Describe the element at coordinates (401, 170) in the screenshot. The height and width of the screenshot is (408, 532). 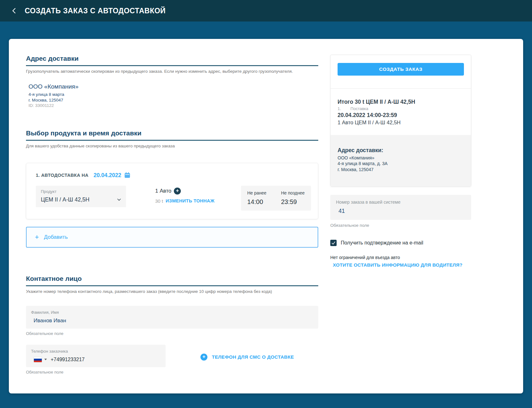
I see `summary-address-city: г. Москва, 125047` at that location.